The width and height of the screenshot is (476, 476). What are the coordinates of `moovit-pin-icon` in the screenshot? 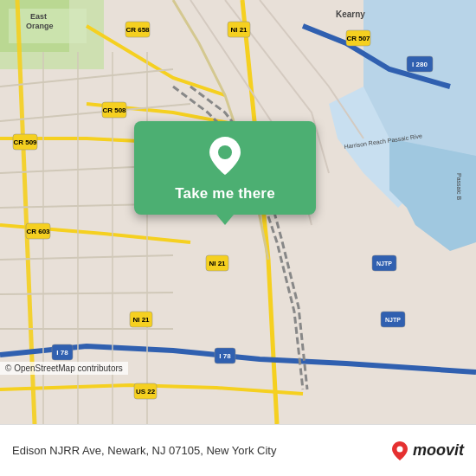 It's located at (400, 451).